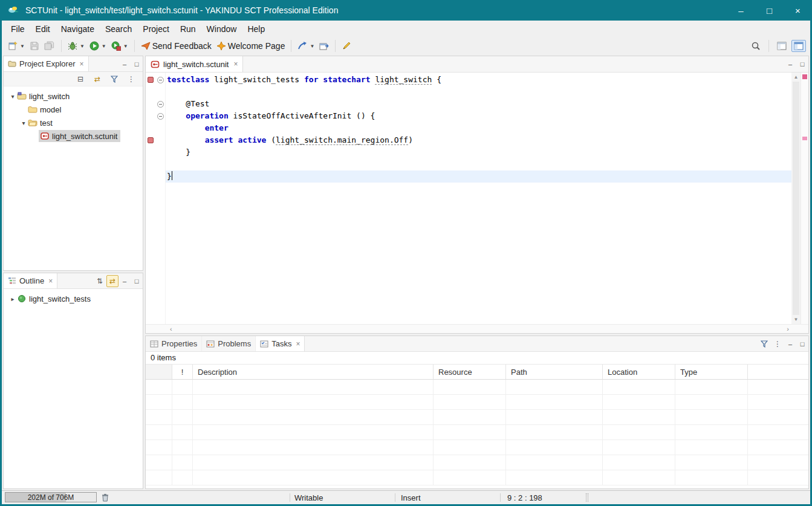 The image size is (812, 506). What do you see at coordinates (313, 372) in the screenshot?
I see `column-description: Description` at bounding box center [313, 372].